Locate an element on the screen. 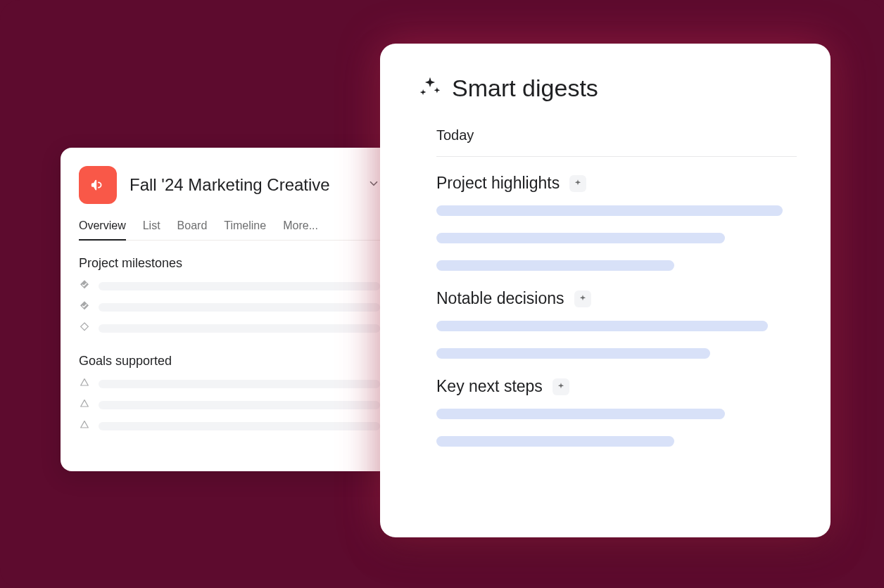 Image resolution: width=884 pixels, height=588 pixels. digest-section-header: Project highlights is located at coordinates (617, 183).